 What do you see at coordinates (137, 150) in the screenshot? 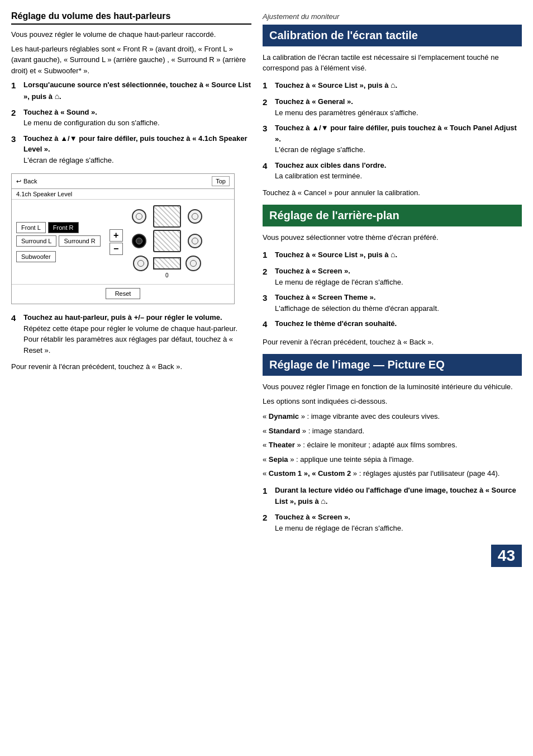
I see `step-3-text: Touchez à ▲/▼ pour faire défiler, puis t…` at bounding box center [137, 150].